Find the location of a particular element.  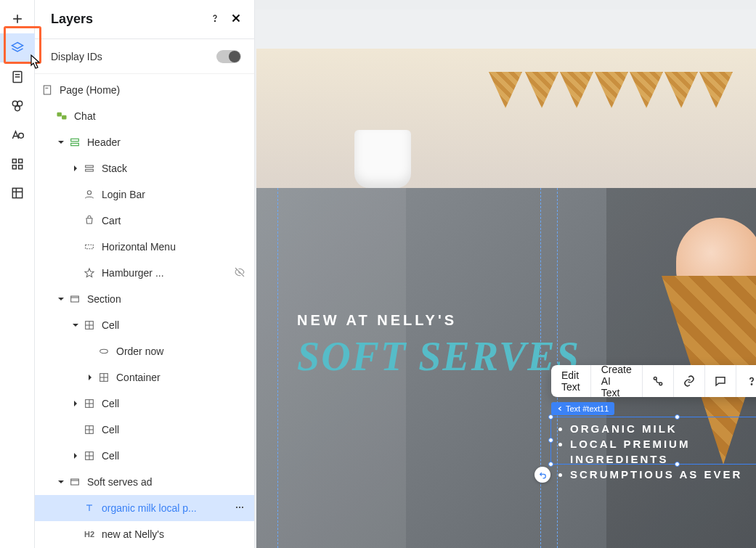

canvas-topbar is located at coordinates (505, 4).